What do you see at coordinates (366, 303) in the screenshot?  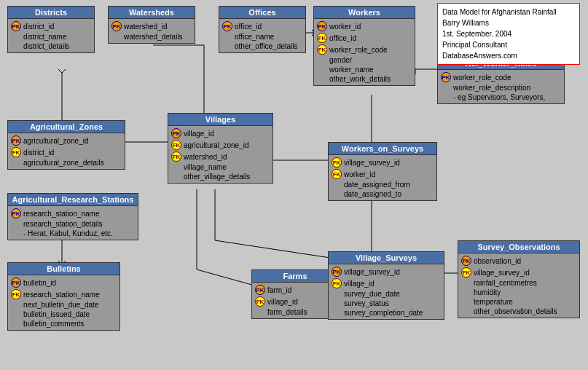 I see `field-survey-status: survey_status` at bounding box center [366, 303].